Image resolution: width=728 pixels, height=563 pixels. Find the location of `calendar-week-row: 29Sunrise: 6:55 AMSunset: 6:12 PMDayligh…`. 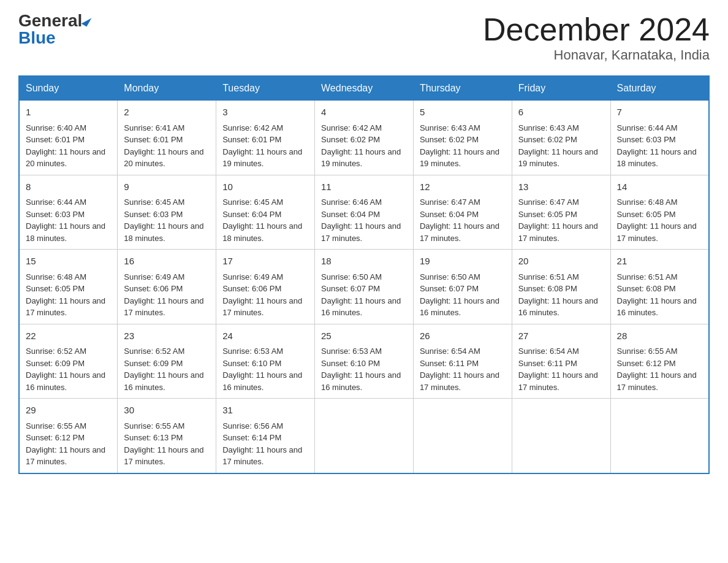

calendar-week-row: 29Sunrise: 6:55 AMSunset: 6:12 PMDayligh… is located at coordinates (364, 436).